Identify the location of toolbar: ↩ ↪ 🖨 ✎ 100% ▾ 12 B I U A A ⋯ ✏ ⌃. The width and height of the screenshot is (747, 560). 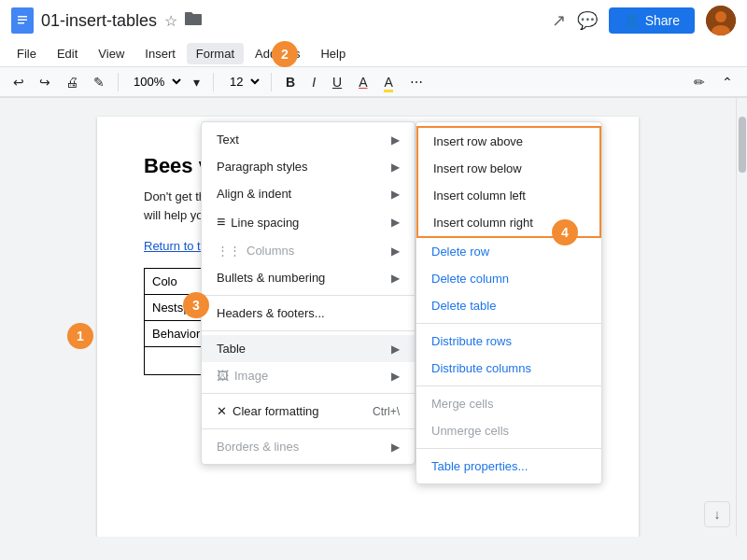
(374, 82).